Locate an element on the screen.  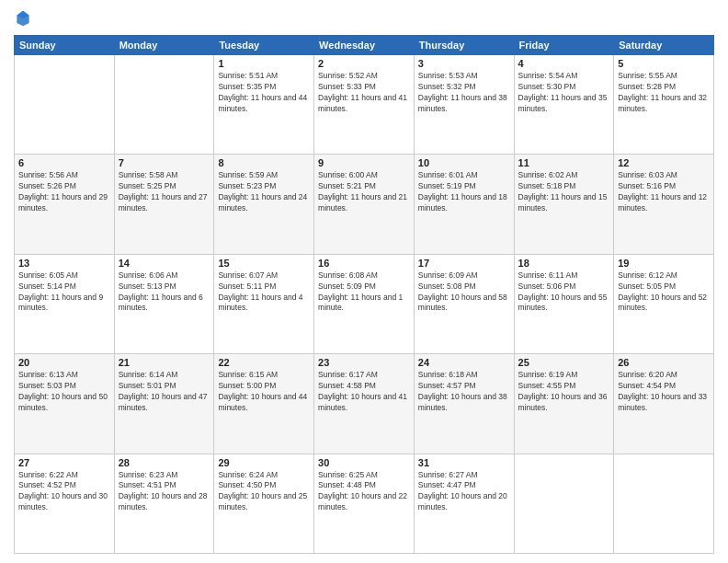
calendar-cell: 7Sunrise: 5:58 AM Sunset: 5:25 PM Daylig… is located at coordinates (164, 204).